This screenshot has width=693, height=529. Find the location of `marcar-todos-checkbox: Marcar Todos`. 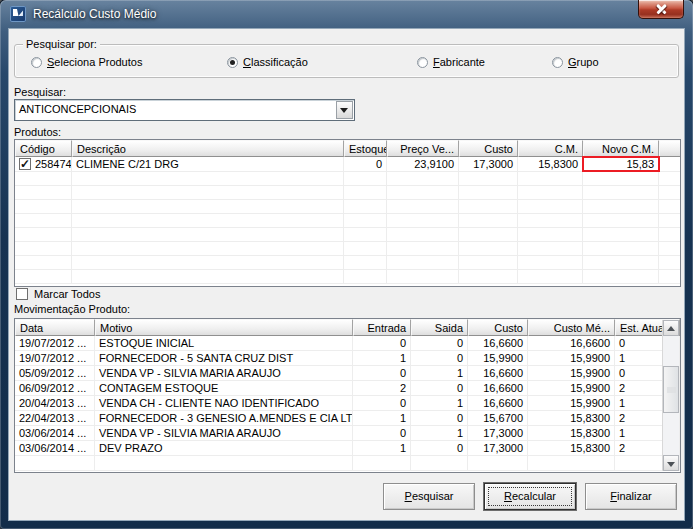

marcar-todos-checkbox: Marcar Todos is located at coordinates (58, 294).